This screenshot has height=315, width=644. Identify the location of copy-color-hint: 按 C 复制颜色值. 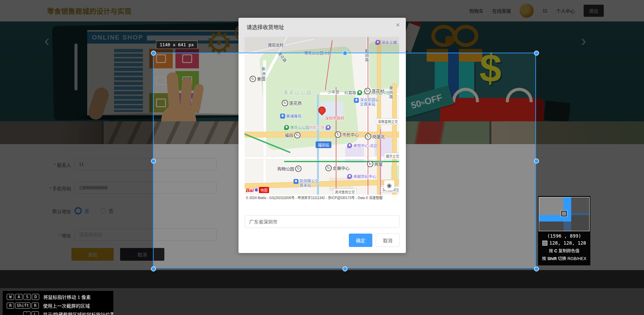
(564, 251).